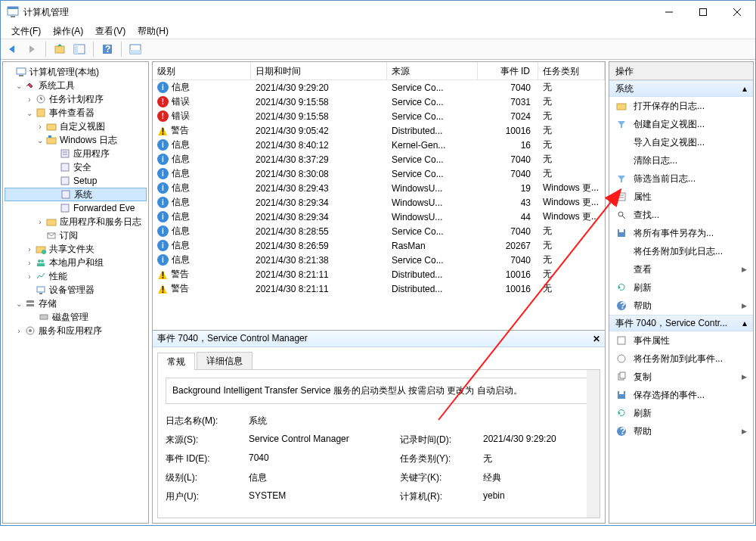 The height and width of the screenshot is (541, 756). I want to click on close-button, so click(736, 12).